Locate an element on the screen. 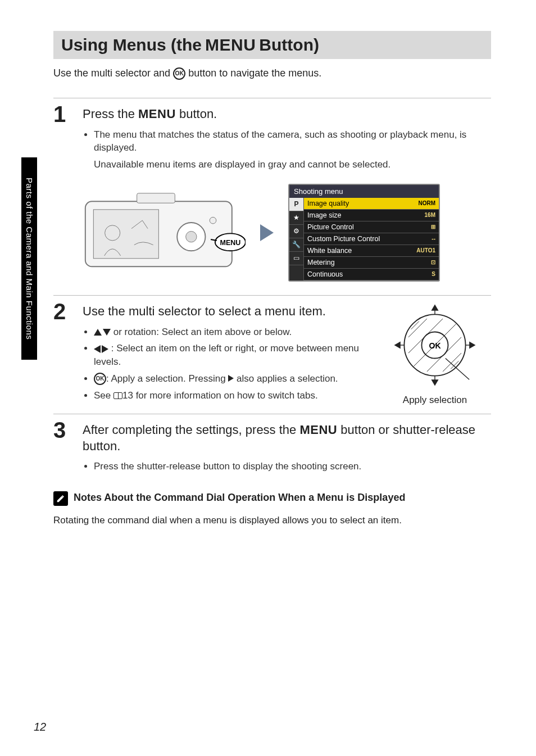 Image resolution: width=536 pixels, height=756 pixels. menu-item-label: Picture Control is located at coordinates (330, 227).